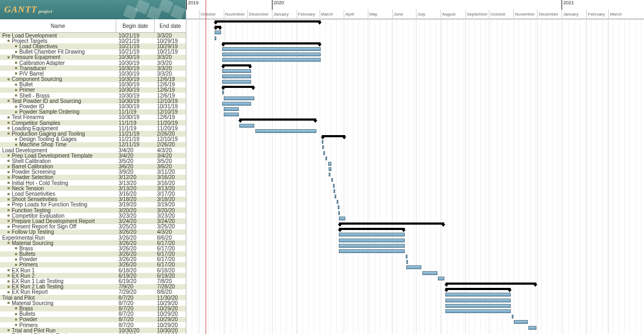 Image resolution: width=644 pixels, height=334 pixels. Describe the element at coordinates (93, 41) in the screenshot. I see `task-row: Project Targets10/21/1910/29/19` at that location.